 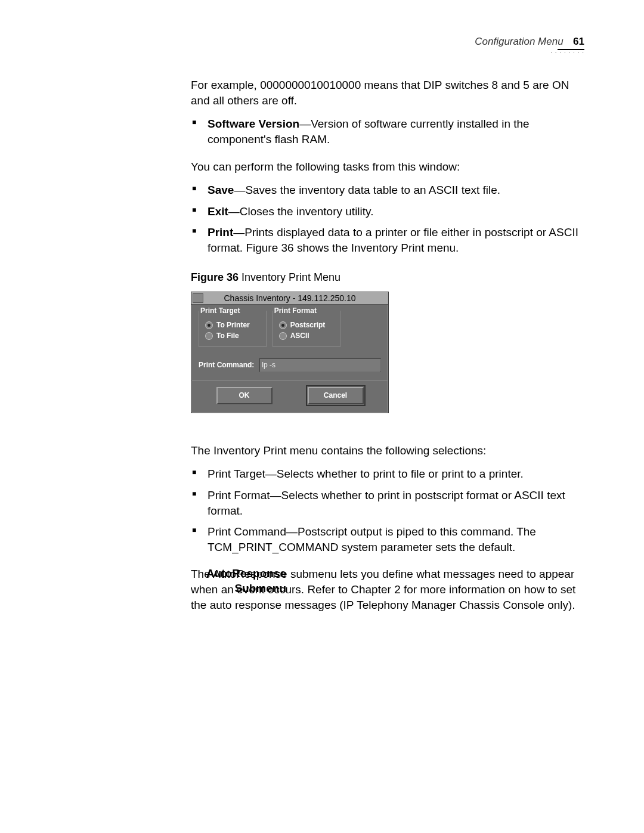 What do you see at coordinates (388, 539) in the screenshot?
I see `selection-print-command: Print Command—Postscript output is piped…` at bounding box center [388, 539].